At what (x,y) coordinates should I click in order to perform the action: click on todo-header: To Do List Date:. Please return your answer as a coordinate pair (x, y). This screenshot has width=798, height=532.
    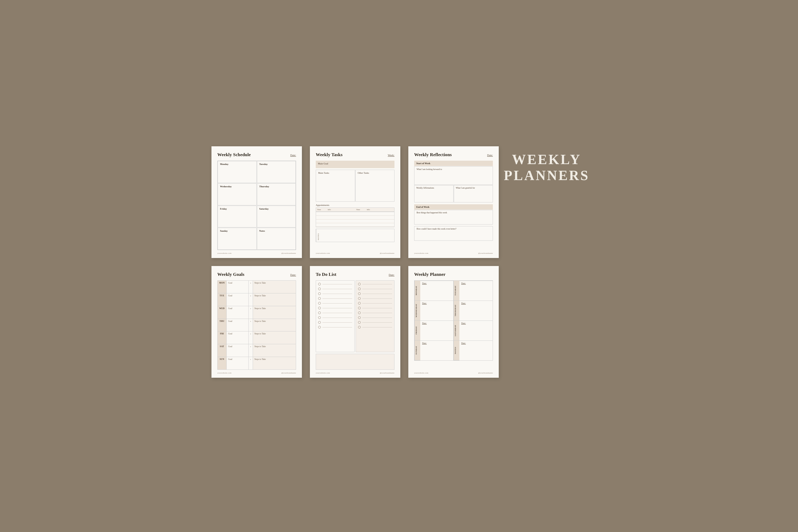
    Looking at the image, I should click on (355, 274).